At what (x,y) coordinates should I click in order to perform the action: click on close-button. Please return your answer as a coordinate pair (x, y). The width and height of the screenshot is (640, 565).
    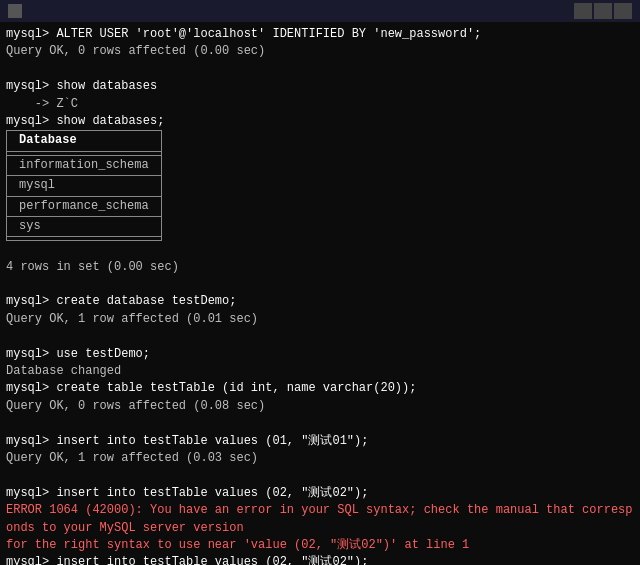
    Looking at the image, I should click on (623, 11).